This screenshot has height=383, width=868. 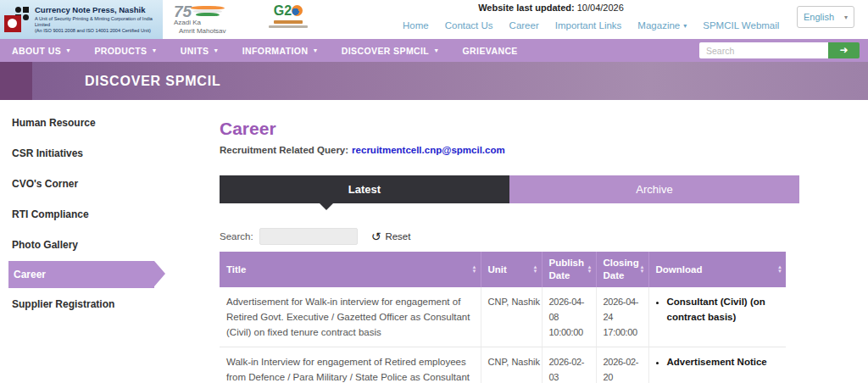 I want to click on recruitment-query-line: Recruitment Related Query:recruitmentcel…, so click(x=509, y=150).